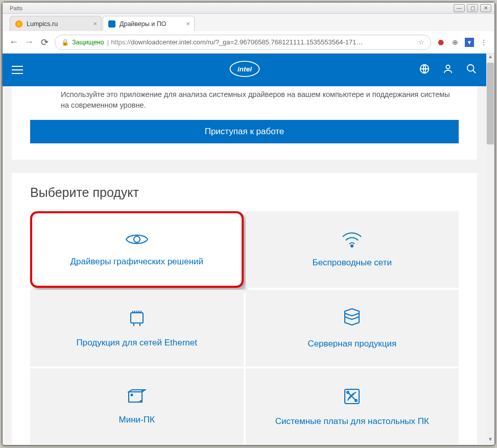  Describe the element at coordinates (137, 262) in the screenshot. I see `product-label: Драйверы графических решений` at that location.